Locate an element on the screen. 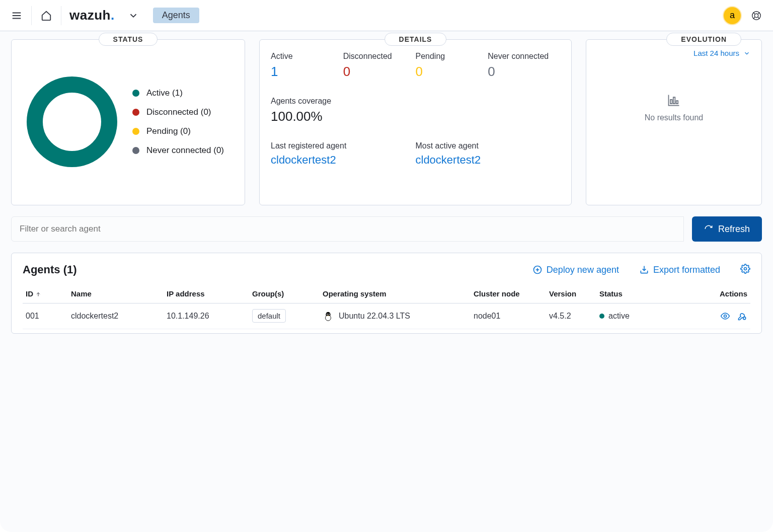  os-text: Ubuntu 22.04.3 LTS is located at coordinates (374, 316).